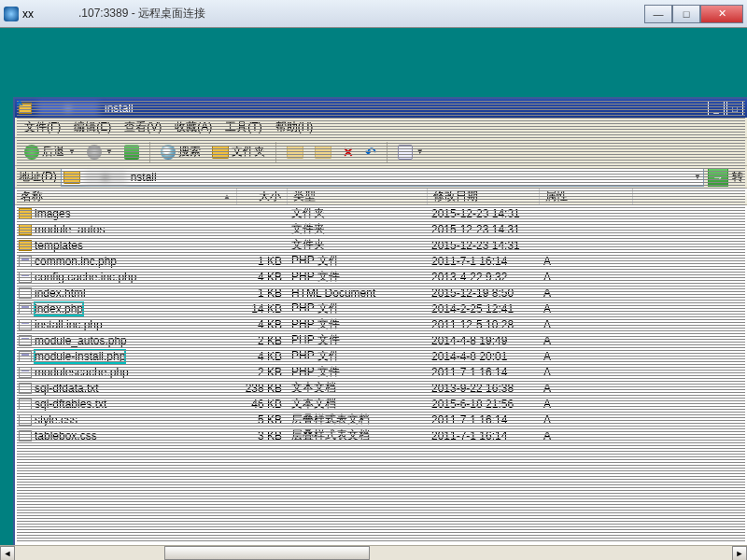  What do you see at coordinates (658, 14) in the screenshot?
I see `minimize-button: —` at bounding box center [658, 14].